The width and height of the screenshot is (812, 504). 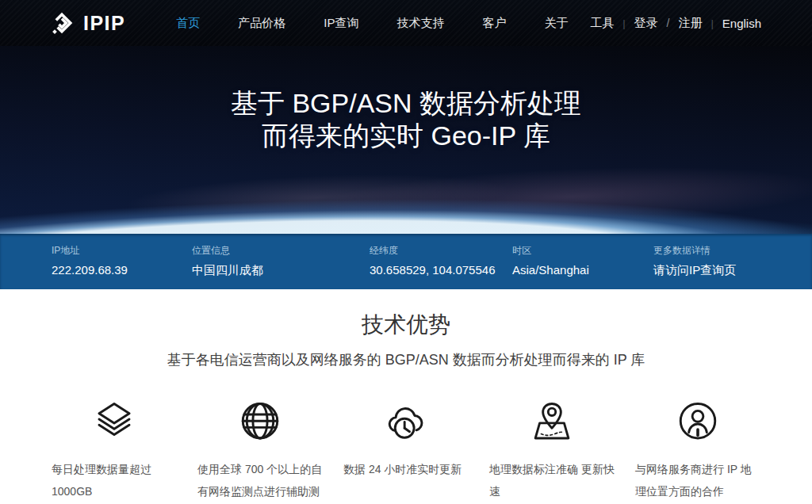 I want to click on layers-icon, so click(x=114, y=424).